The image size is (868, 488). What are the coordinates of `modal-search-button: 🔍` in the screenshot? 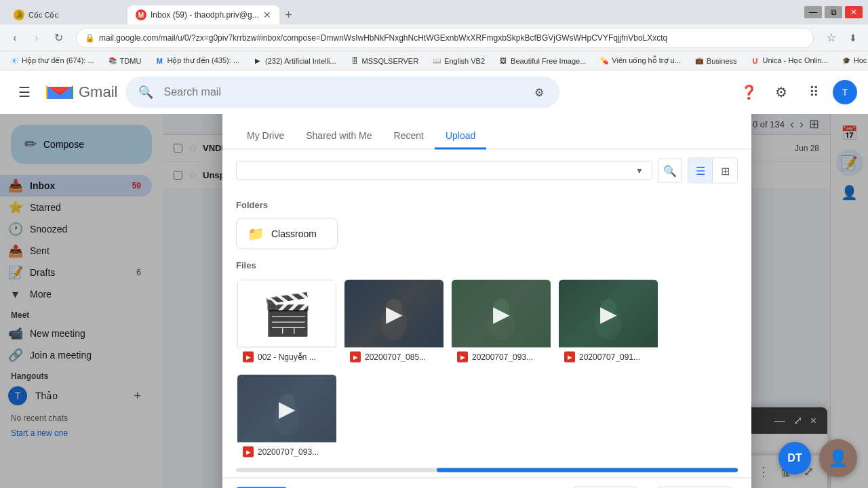 It's located at (670, 171).